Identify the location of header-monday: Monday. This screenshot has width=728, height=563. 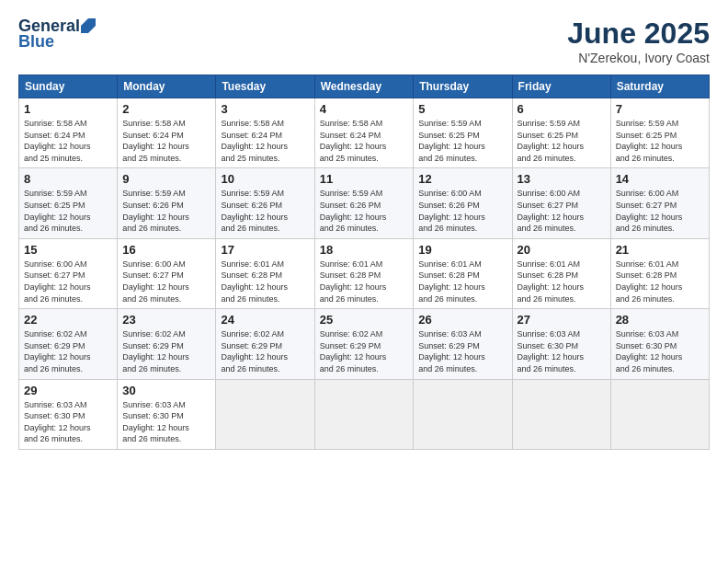
(167, 86).